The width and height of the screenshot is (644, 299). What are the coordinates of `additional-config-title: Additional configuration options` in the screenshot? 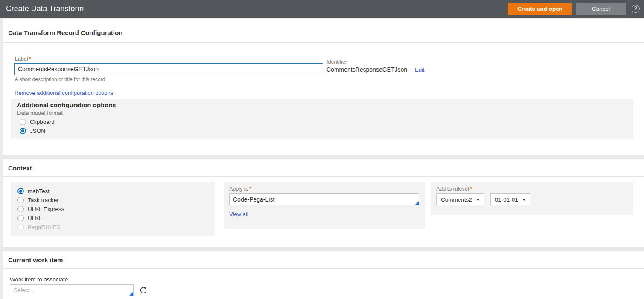 It's located at (322, 105).